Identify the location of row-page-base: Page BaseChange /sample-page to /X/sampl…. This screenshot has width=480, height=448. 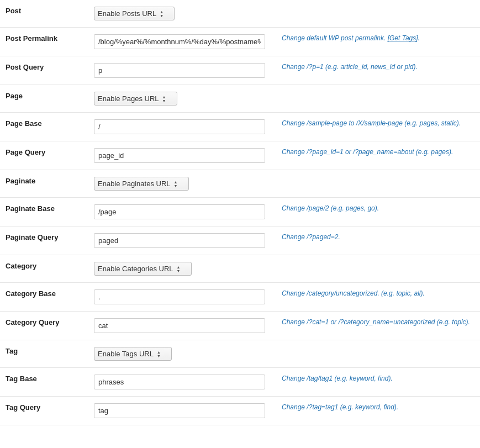
(240, 127).